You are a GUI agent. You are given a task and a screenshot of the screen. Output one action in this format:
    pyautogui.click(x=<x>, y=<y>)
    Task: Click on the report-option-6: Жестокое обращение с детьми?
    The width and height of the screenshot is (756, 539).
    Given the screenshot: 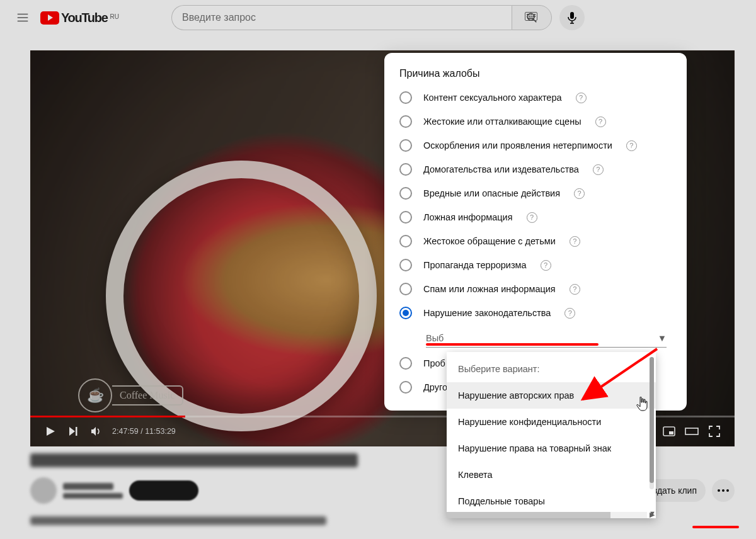 What is the action you would take?
    pyautogui.click(x=536, y=241)
    